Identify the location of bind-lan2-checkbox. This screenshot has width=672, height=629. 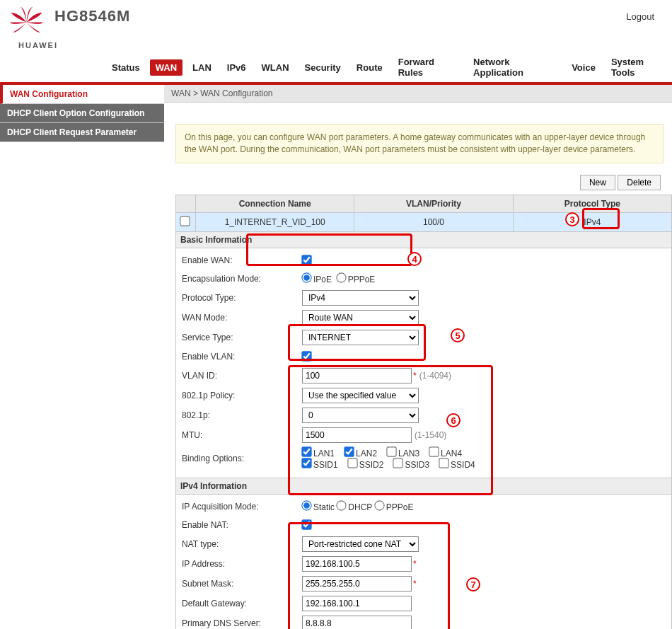
(349, 451).